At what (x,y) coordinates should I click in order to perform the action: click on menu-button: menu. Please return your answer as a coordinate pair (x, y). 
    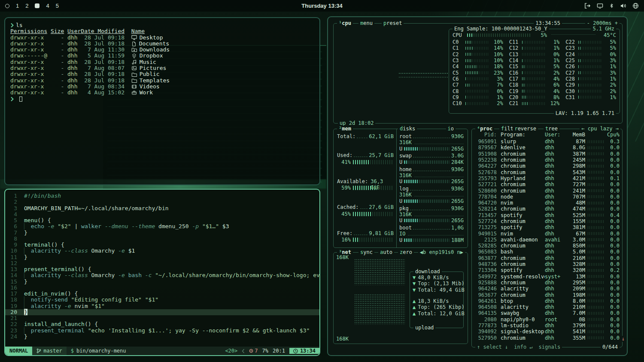
    Looking at the image, I should click on (367, 23).